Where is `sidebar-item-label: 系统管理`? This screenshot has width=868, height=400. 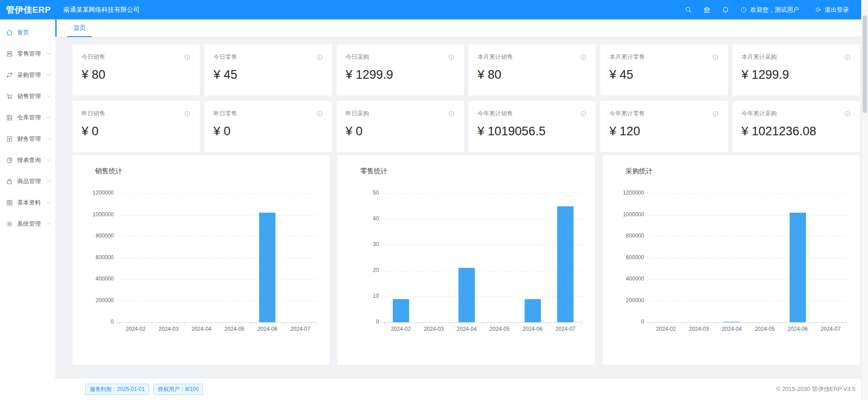
sidebar-item-label: 系统管理 is located at coordinates (29, 224).